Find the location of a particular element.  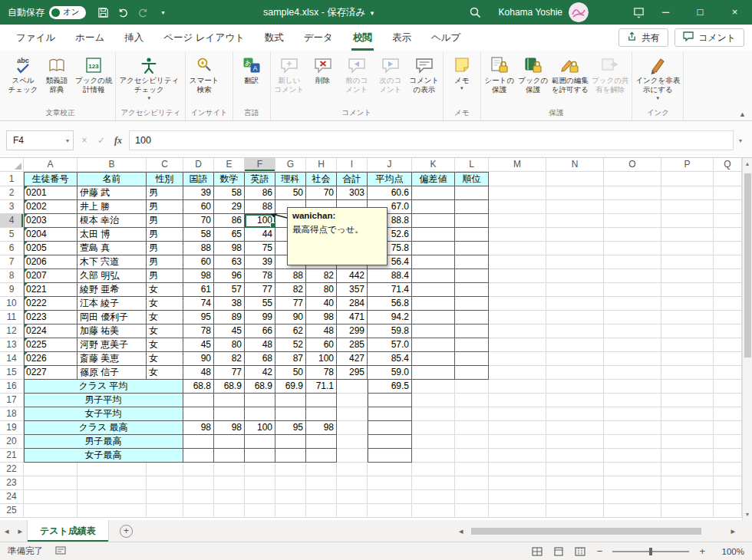

cell-H21 is located at coordinates (322, 456).